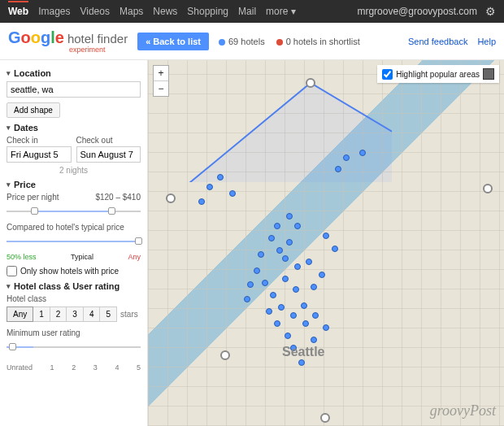 This screenshot has height=426, width=504. I want to click on topbar-item: Web, so click(18, 9).